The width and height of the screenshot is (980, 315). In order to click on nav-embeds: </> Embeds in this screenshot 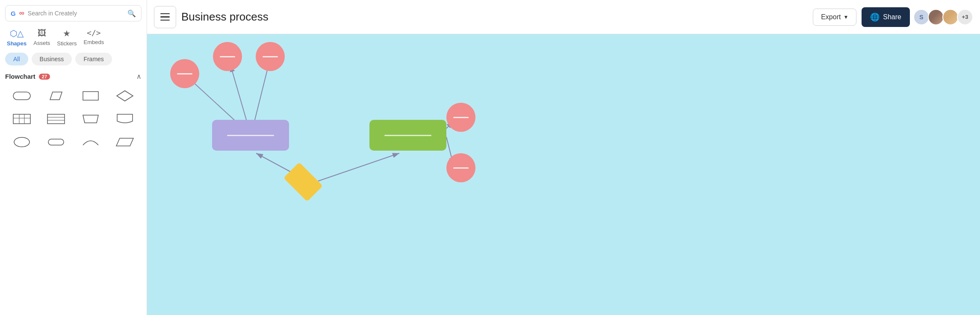, I will do `click(94, 38)`.